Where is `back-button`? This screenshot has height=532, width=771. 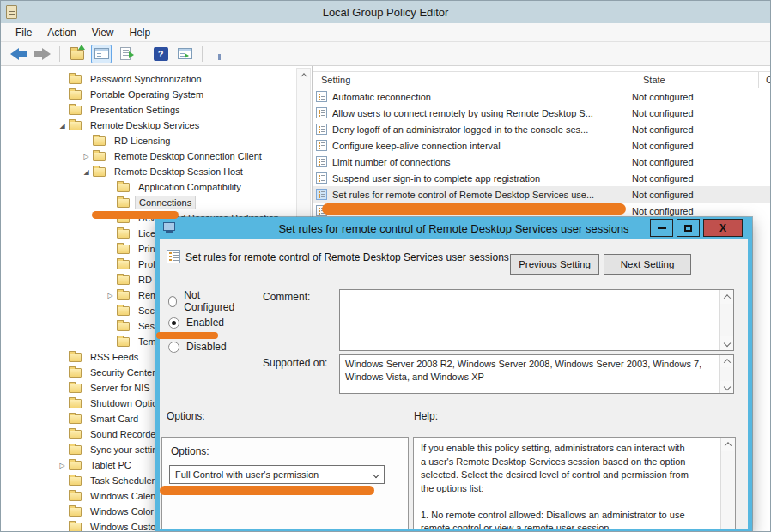
back-button is located at coordinates (18, 54).